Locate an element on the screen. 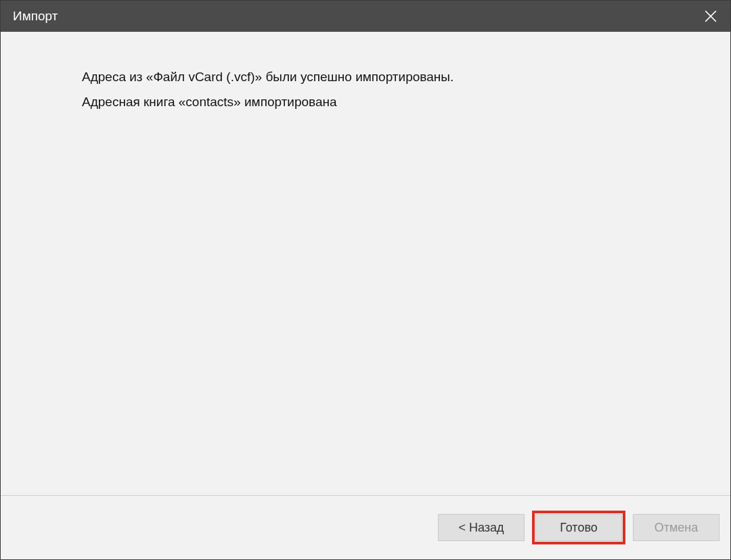 This screenshot has height=560, width=731. import-success-message: Адреса из «Файл vCard (.vcf)» были успеш… is located at coordinates (366, 77).